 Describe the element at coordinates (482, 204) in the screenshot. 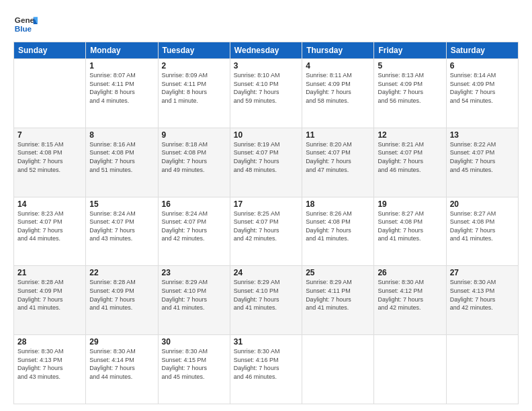

I see `day-number: 20` at that location.